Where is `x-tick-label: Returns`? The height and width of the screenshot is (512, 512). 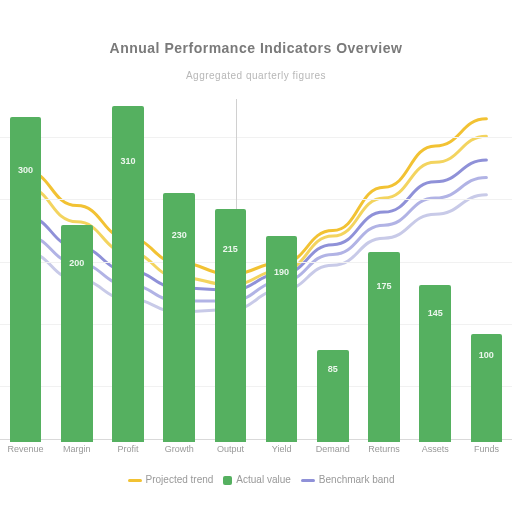
x-tick-label: Returns is located at coordinates (384, 449).